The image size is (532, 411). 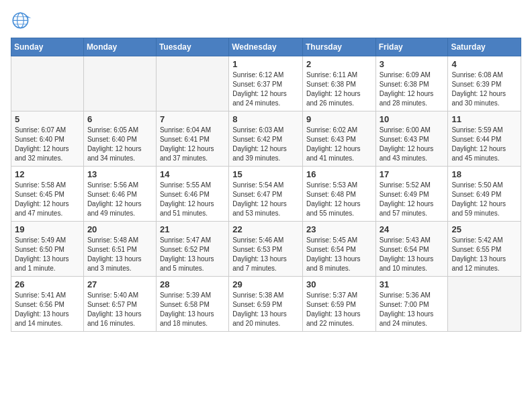 I want to click on day-info: Sunrise: 5:50 AM Sunset: 6:49 PM Dayligh…, so click(x=484, y=199).